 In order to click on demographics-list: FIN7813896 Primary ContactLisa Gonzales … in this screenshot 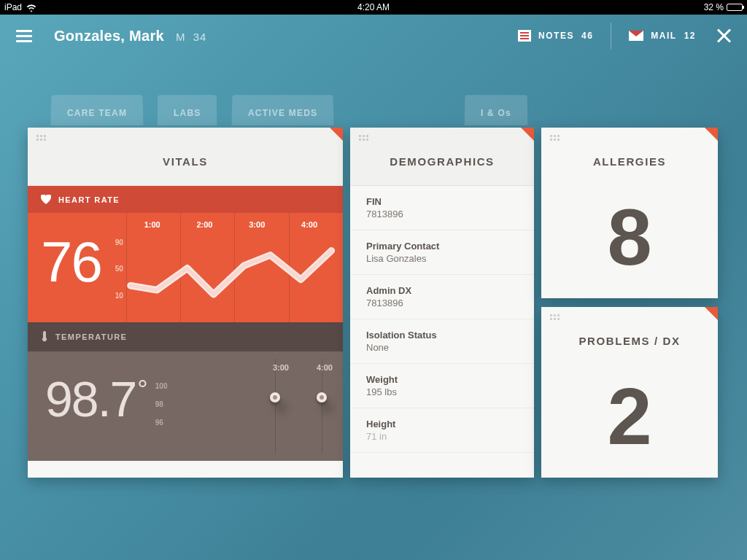, I will do `click(442, 319)`.